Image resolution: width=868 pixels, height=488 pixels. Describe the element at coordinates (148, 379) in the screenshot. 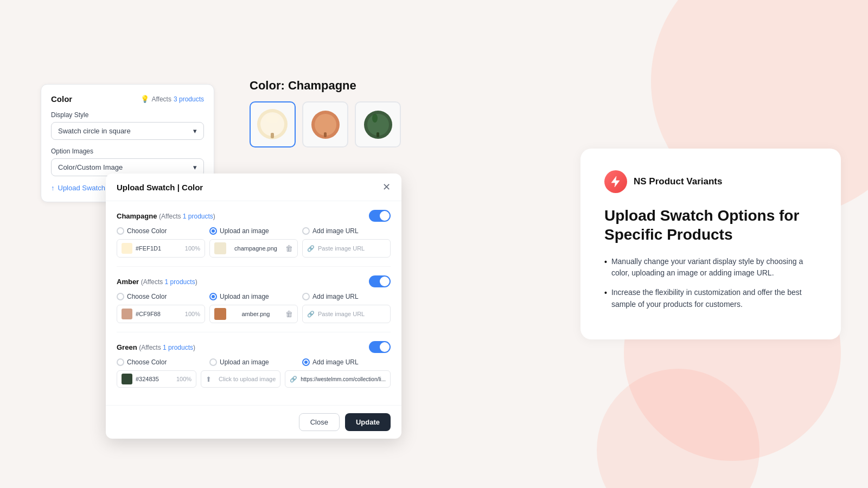

I see `green-hex: #324835` at that location.